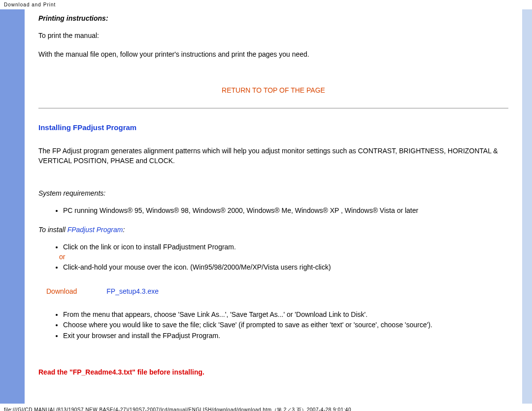 The height and width of the screenshot is (411, 532). I want to click on return-to-top-link: RETURN TO TOP OF THE PAGE, so click(273, 90).